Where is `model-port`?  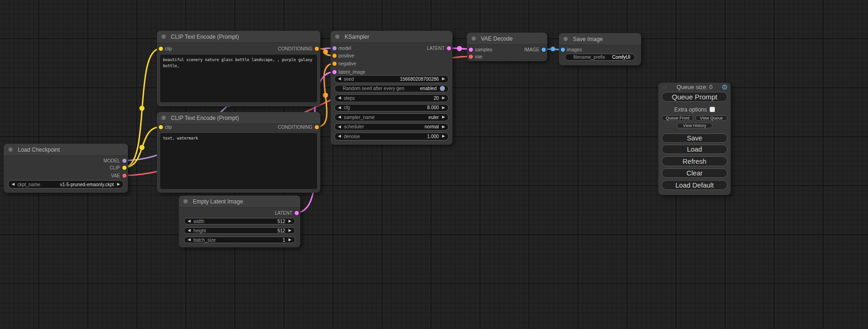
model-port is located at coordinates (124, 161).